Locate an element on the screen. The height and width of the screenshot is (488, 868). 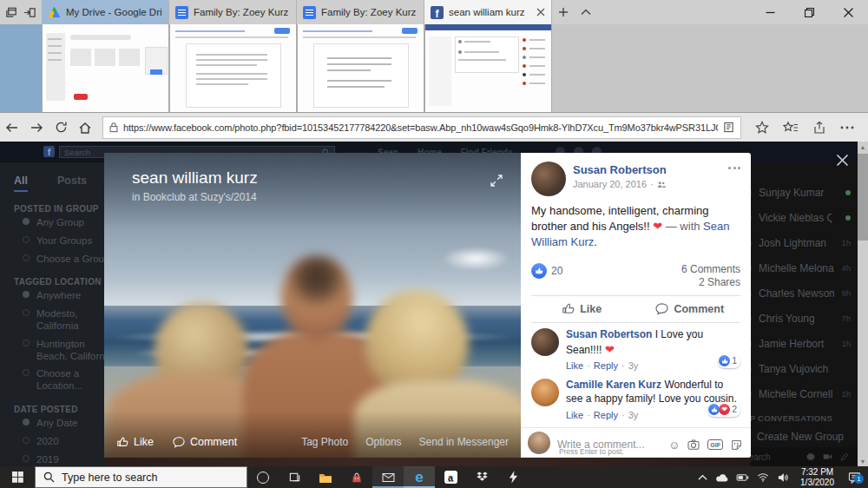
tab-preview-google-drive is located at coordinates (106, 68).